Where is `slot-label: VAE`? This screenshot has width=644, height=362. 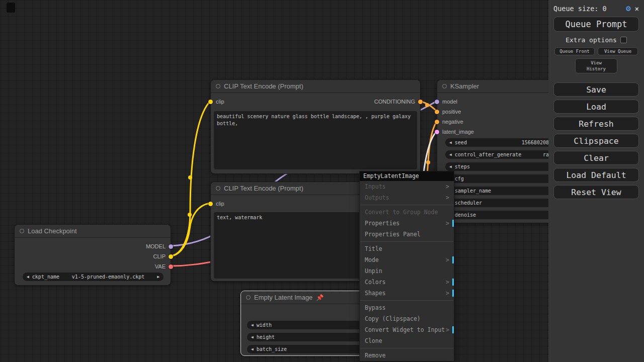 slot-label: VAE is located at coordinates (160, 266).